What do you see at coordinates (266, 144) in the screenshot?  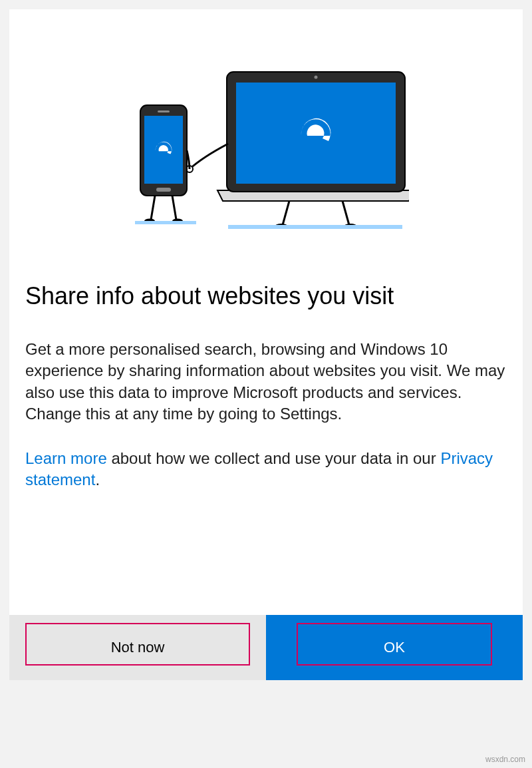 I see `devices-edge-icon` at bounding box center [266, 144].